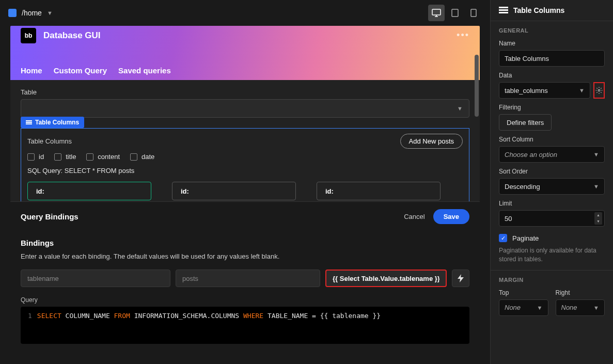 The width and height of the screenshot is (613, 364). I want to click on filtering-label: Filtering, so click(552, 107).